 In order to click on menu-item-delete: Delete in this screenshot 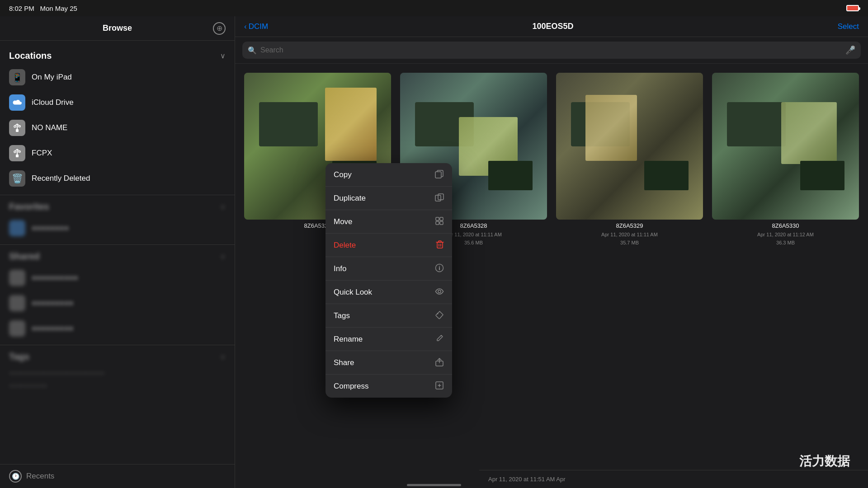, I will do `click(389, 245)`.